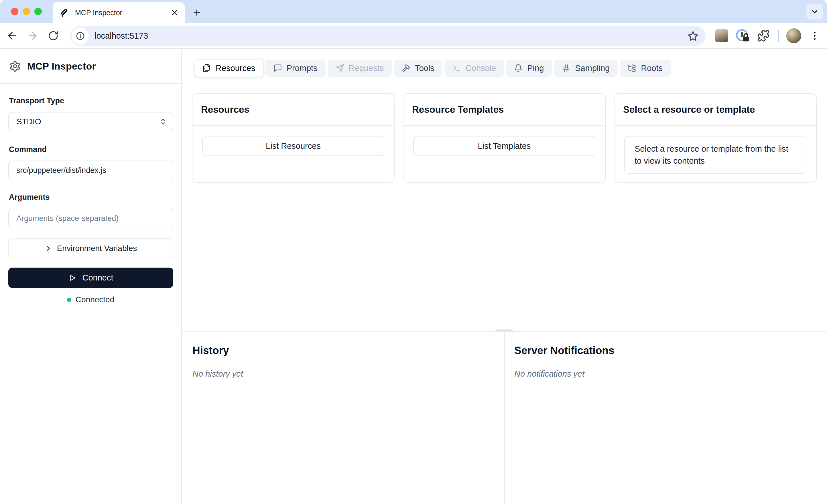 Image resolution: width=827 pixels, height=504 pixels. I want to click on resources-card-header: Resources, so click(293, 110).